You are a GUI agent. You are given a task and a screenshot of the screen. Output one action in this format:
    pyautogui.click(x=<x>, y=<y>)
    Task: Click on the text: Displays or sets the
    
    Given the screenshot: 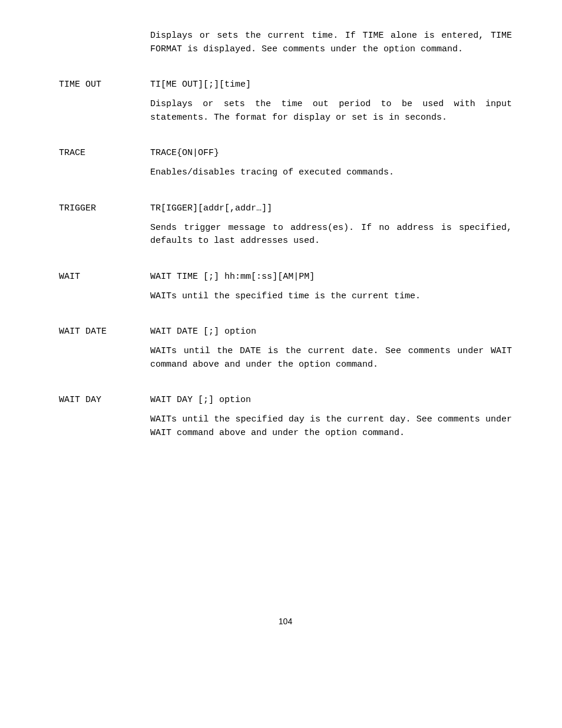 What is the action you would take?
    pyautogui.click(x=216, y=104)
    